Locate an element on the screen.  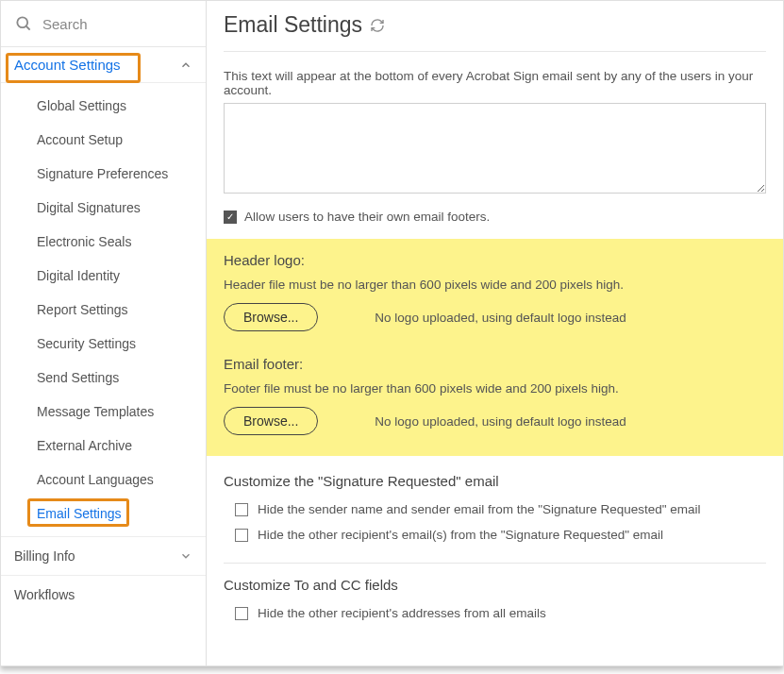
nav-report-settings: Report Settings is located at coordinates (104, 310).